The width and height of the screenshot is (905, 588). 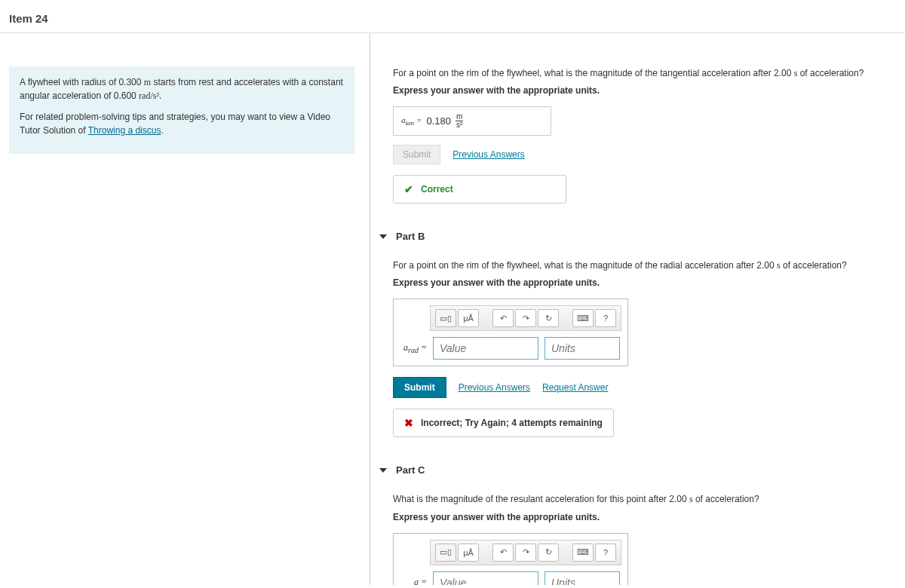 What do you see at coordinates (182, 110) in the screenshot?
I see `problem-info-box: A flywheel with radius of 0.300 m starts…` at bounding box center [182, 110].